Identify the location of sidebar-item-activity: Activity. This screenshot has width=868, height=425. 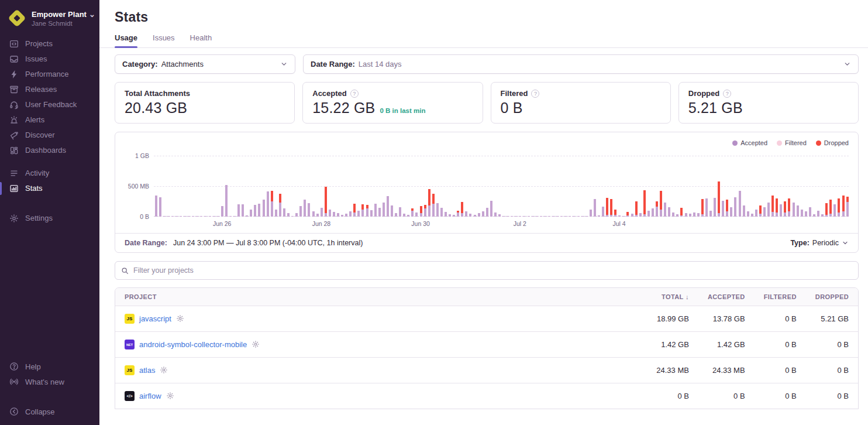
(50, 173).